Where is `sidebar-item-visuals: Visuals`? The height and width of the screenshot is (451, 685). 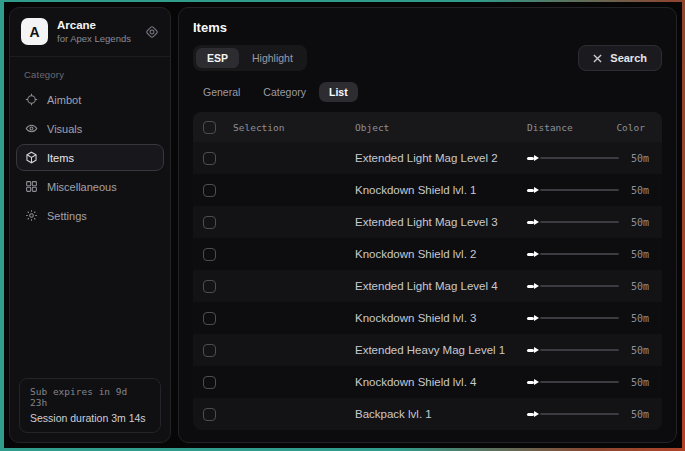
sidebar-item-visuals: Visuals is located at coordinates (90, 128).